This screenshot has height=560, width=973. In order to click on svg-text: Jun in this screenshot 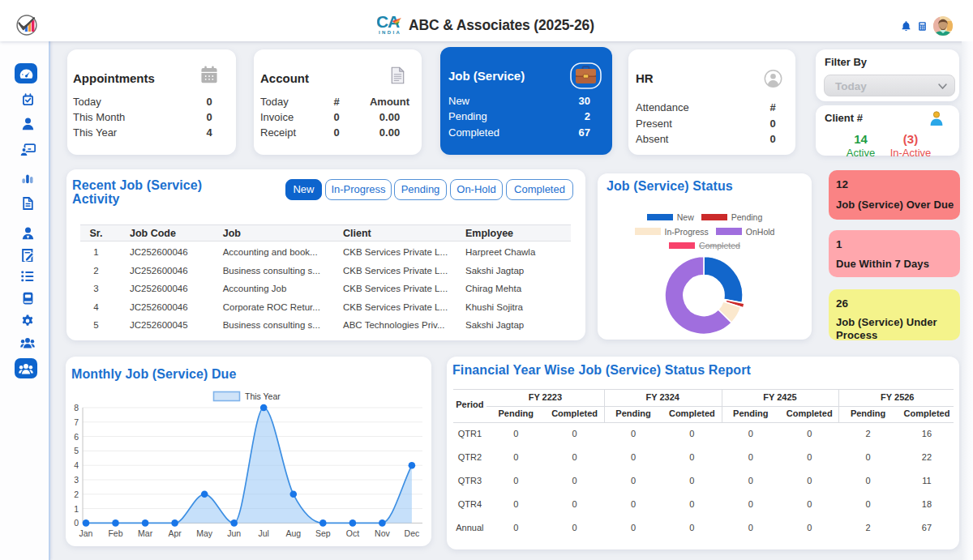, I will do `click(234, 533)`.